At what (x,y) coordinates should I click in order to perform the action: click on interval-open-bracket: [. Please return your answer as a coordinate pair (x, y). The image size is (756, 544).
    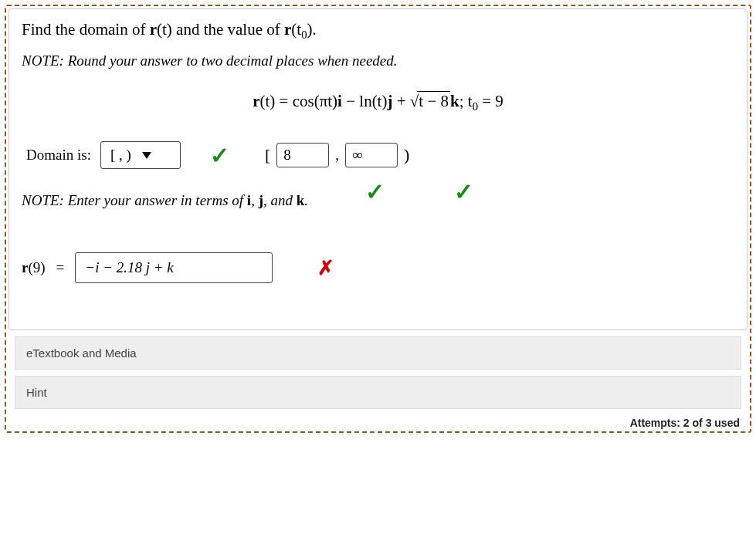
    Looking at the image, I should click on (267, 155).